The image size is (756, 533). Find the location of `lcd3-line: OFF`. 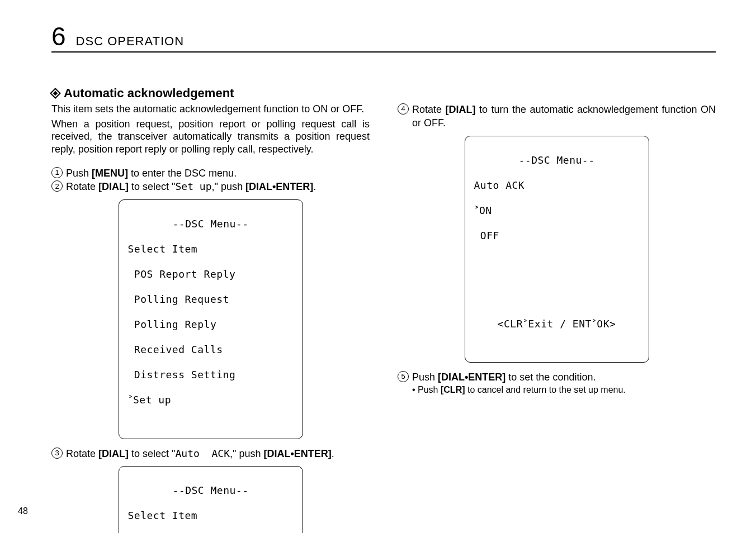

lcd3-line: OFF is located at coordinates (557, 236).